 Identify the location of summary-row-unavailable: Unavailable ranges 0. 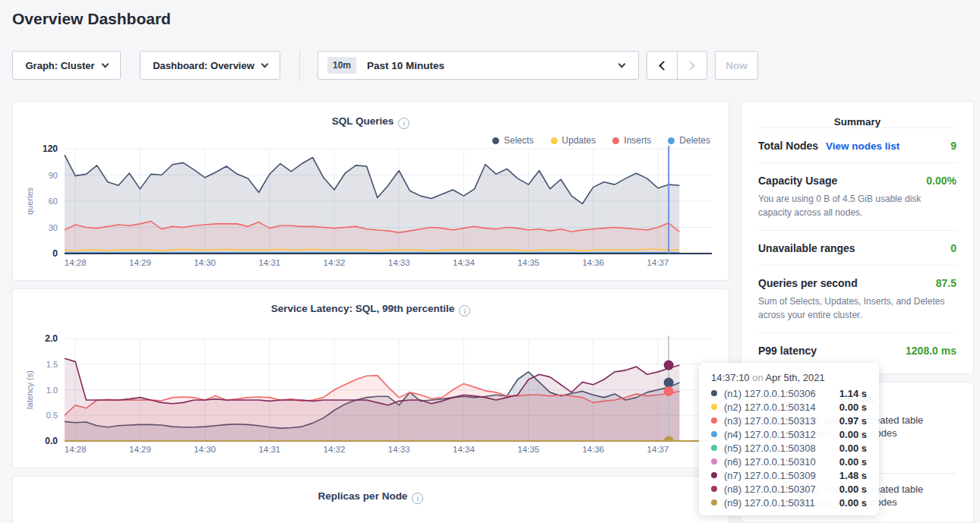
(857, 247).